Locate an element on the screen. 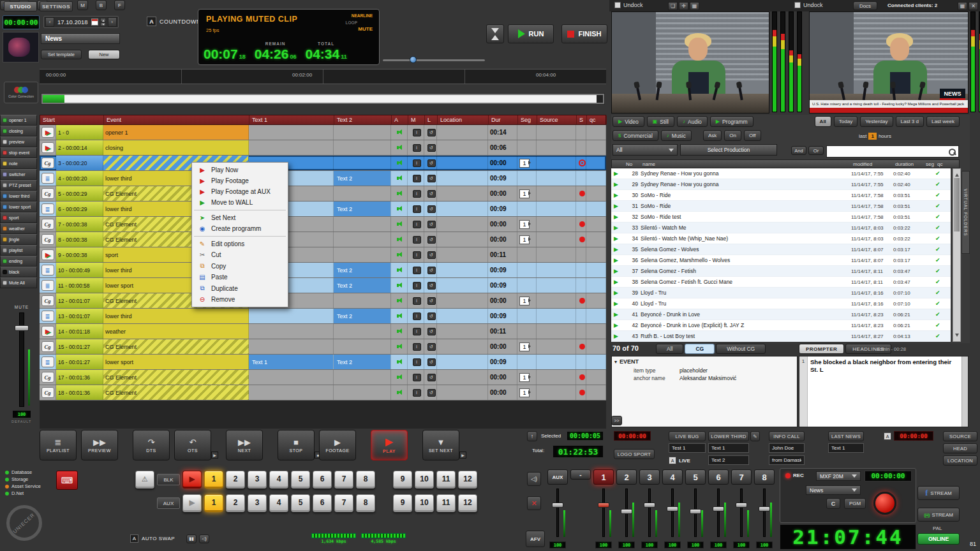 The height and width of the screenshot is (551, 980). media-row: 32 SoMo - Ride test 11/14/17, 7:58 0:03:… is located at coordinates (781, 217).